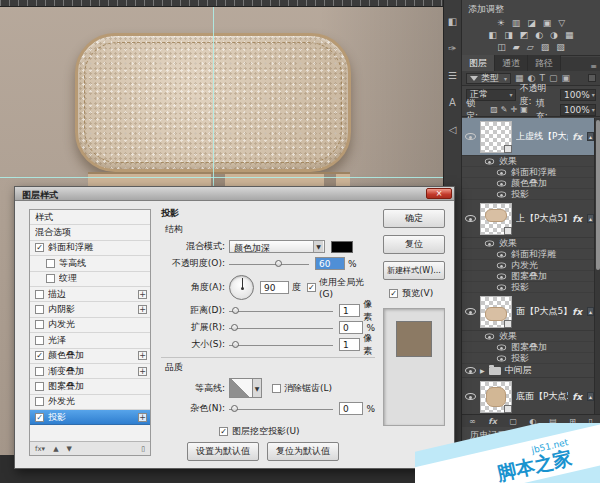 Image resolution: width=600 pixels, height=483 pixels. I want to click on style-item-2: 等高线, so click(90, 264).